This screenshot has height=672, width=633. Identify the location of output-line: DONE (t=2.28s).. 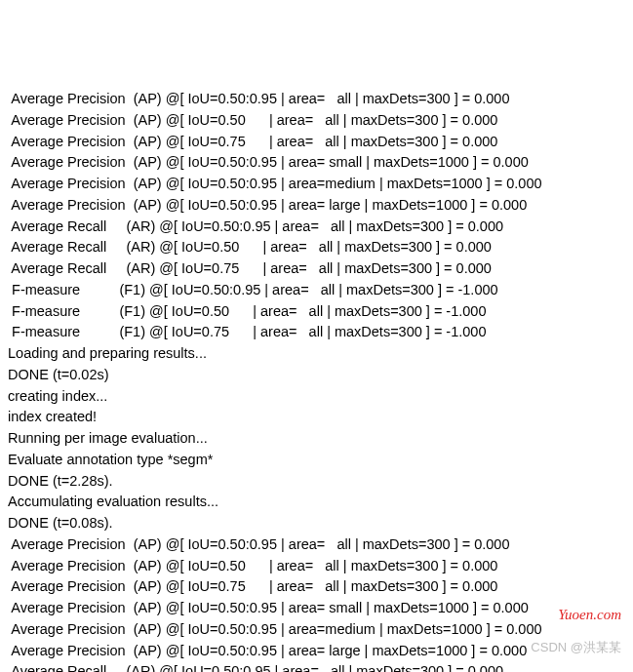
(316, 482).